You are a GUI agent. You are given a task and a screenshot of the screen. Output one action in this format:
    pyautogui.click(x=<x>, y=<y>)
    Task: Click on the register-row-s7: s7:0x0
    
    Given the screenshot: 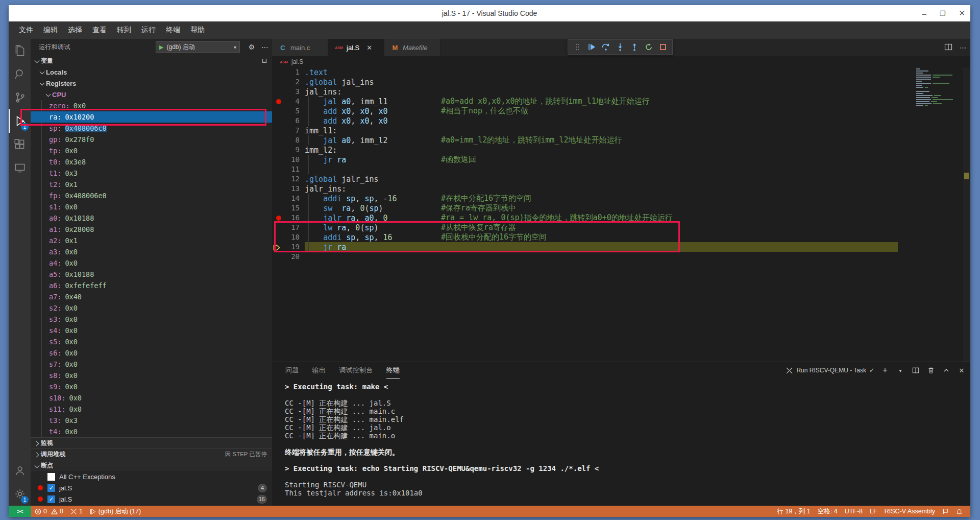 What is the action you would take?
    pyautogui.click(x=151, y=364)
    